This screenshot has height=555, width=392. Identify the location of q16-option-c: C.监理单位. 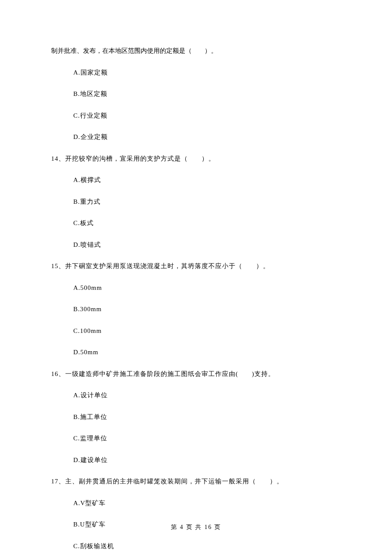
(196, 438).